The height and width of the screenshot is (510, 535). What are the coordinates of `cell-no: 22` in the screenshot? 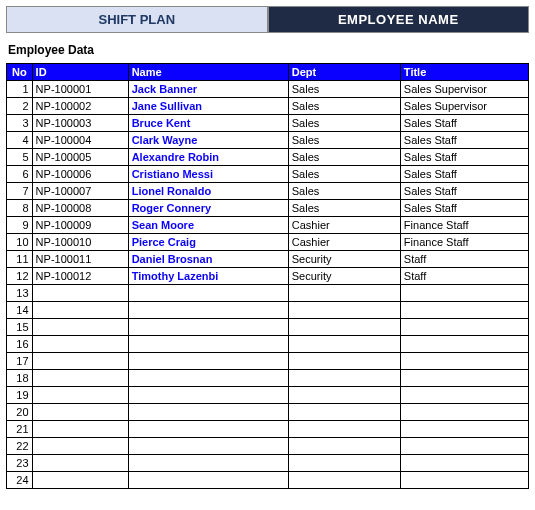 It's located at (20, 446).